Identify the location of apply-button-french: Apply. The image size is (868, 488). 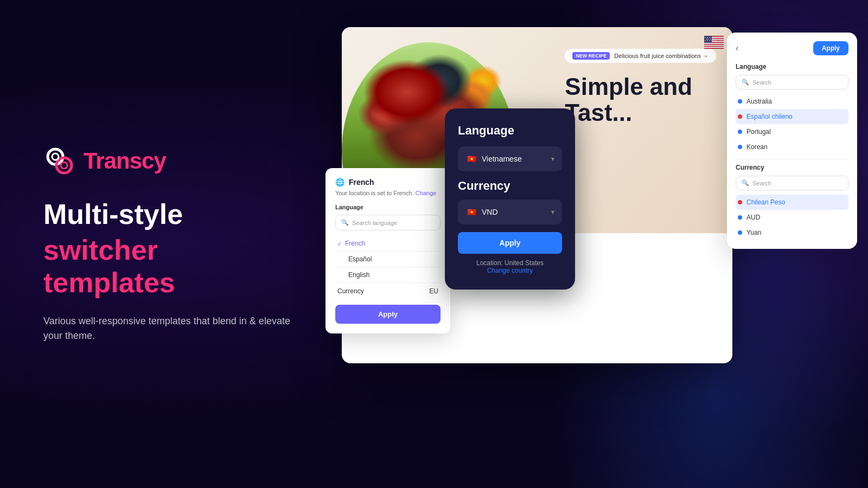
(388, 314).